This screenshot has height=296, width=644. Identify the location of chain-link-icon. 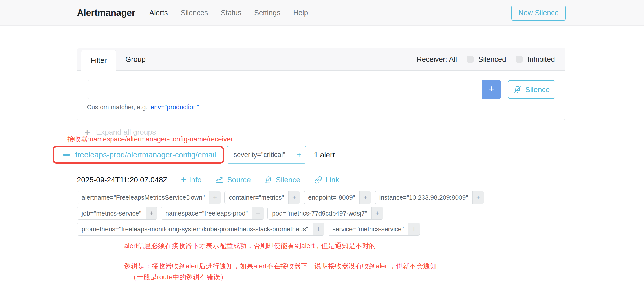
(318, 180).